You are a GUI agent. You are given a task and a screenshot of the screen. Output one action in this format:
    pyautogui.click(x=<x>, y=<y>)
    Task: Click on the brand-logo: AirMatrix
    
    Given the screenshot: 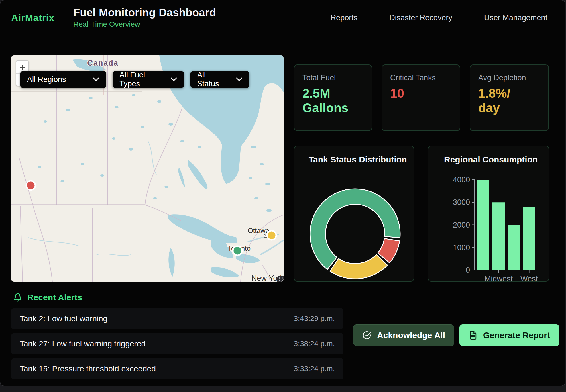 What is the action you would take?
    pyautogui.click(x=33, y=18)
    